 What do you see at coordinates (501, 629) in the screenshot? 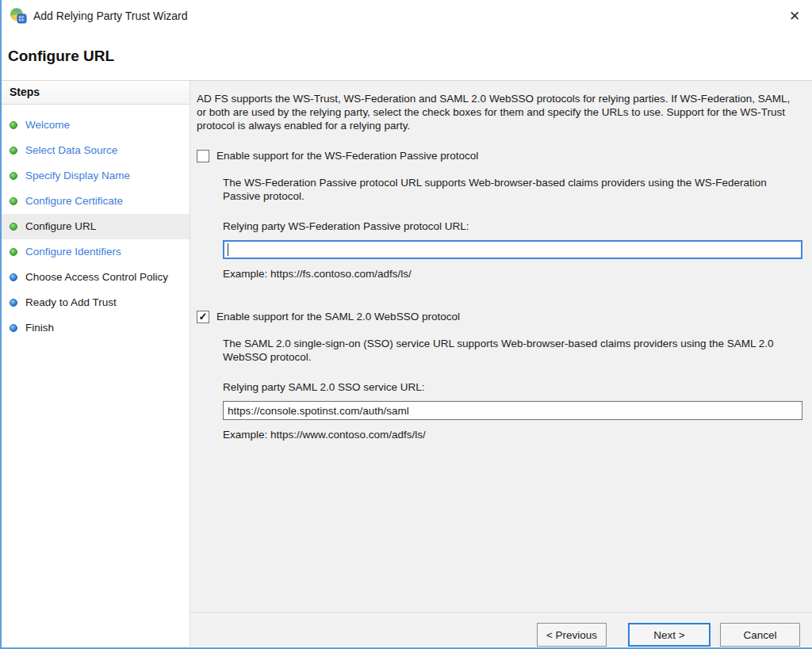
I see `wizard-button-bar: < Previous Next > Cancel` at bounding box center [501, 629].